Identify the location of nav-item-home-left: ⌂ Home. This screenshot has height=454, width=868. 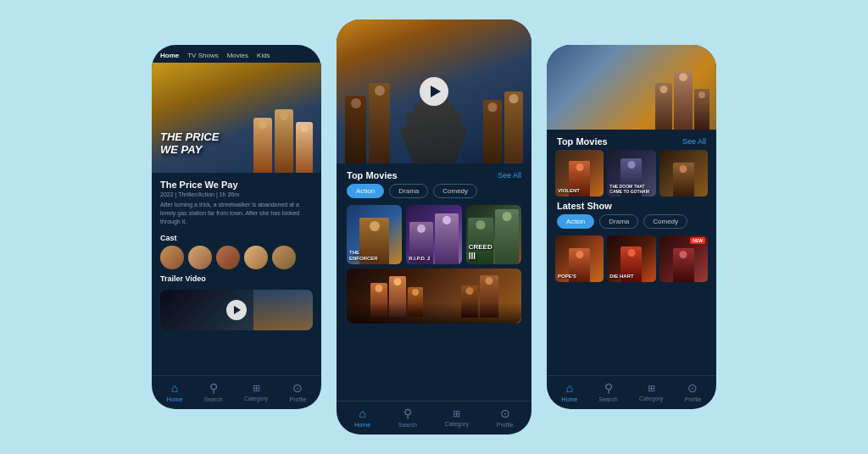
(175, 391).